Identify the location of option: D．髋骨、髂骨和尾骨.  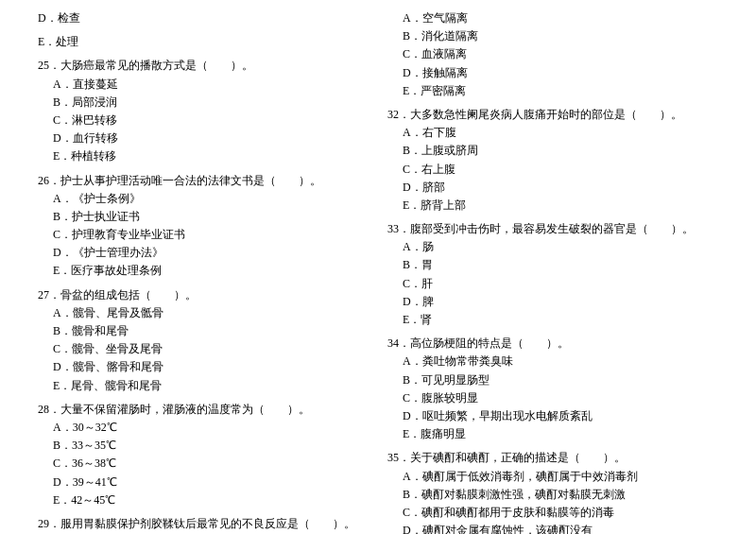
(203, 367).